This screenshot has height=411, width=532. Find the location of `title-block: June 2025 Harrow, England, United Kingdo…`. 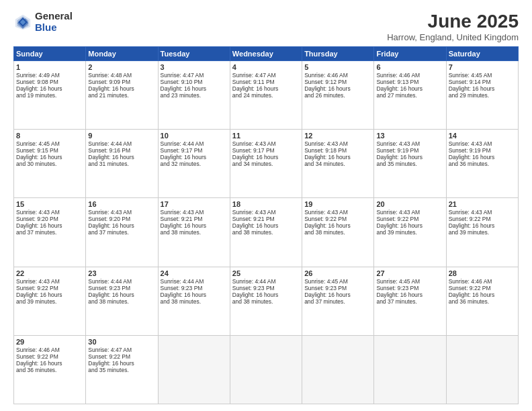

title-block: June 2025 Harrow, England, United Kingdo… is located at coordinates (453, 27).